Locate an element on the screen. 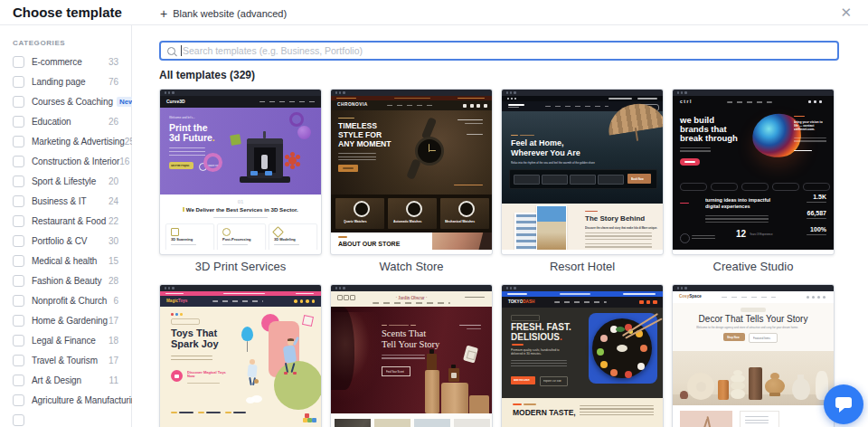  template-card-toys: MagicToys Toys That is located at coordinates (241, 356).